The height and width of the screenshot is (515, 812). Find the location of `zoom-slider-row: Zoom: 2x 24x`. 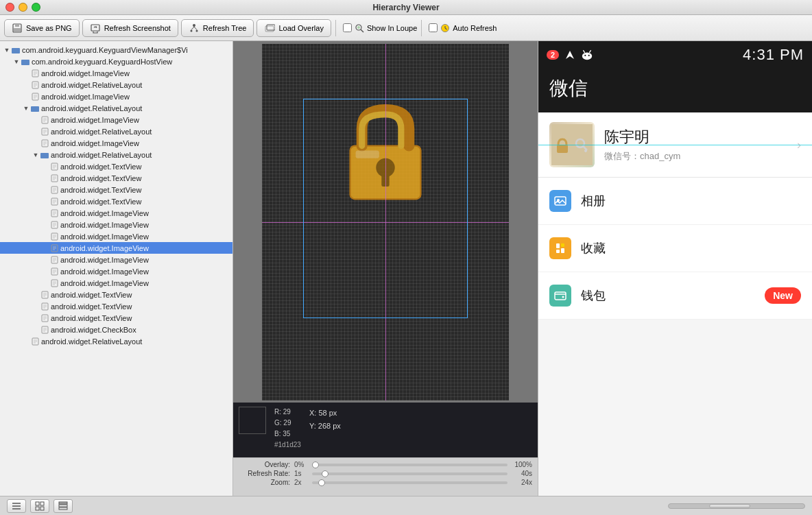

zoom-slider-row: Zoom: 2x 24x is located at coordinates (385, 483).